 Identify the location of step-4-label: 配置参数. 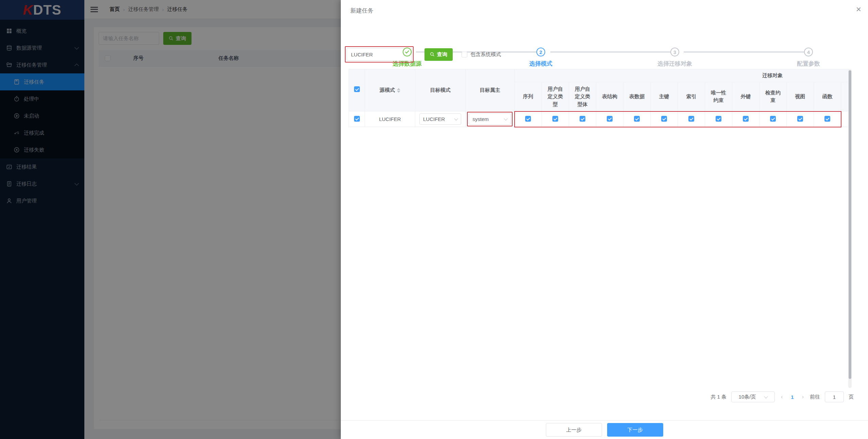
(808, 64).